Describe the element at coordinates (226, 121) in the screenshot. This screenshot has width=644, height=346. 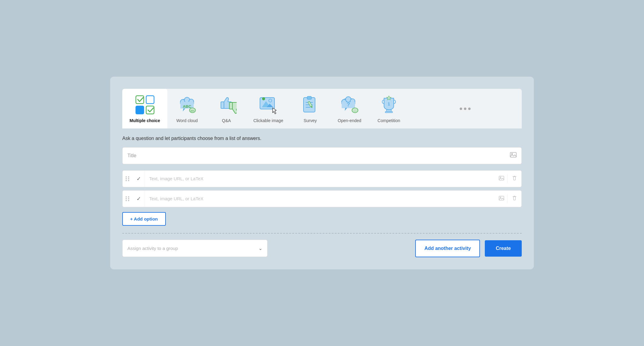
I see `qa-label: Q&A` at that location.